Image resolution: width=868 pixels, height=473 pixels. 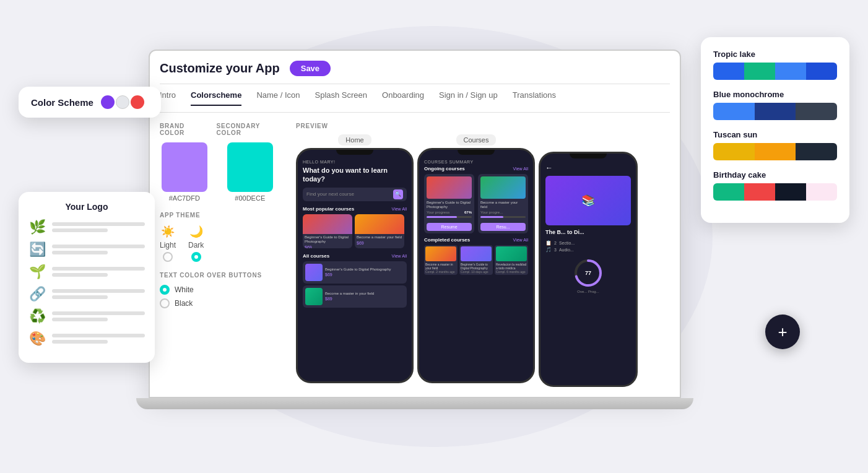 I want to click on nav-tabs: Intro Colorscheme Name / Icon Splash Scr…, so click(x=415, y=98).